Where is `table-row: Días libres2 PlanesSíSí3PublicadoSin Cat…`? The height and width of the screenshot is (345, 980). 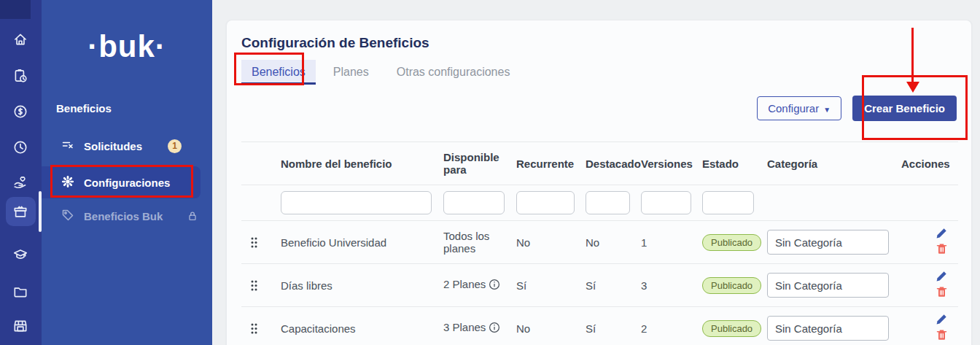
table-row: Días libres2 PlanesSíSí3PublicadoSin Cat… is located at coordinates (599, 286).